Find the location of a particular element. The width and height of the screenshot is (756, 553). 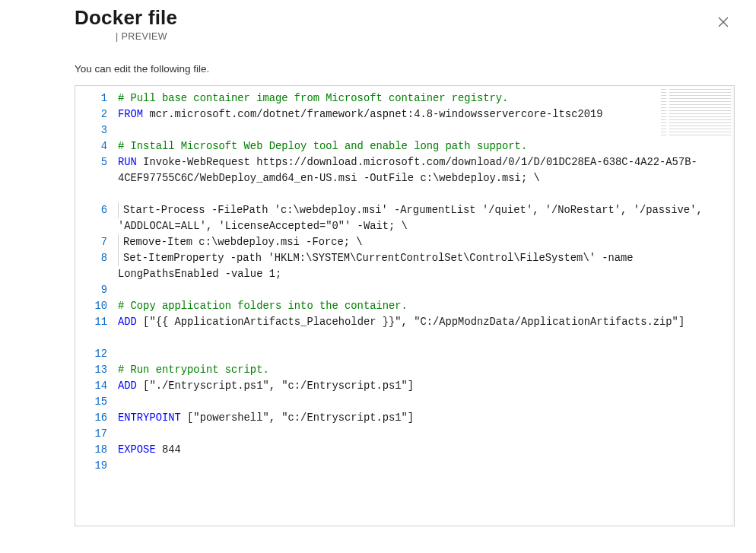

code-line: Start-Process -FilePath 'c:\webdeploy.ms… is located at coordinates (419, 218).